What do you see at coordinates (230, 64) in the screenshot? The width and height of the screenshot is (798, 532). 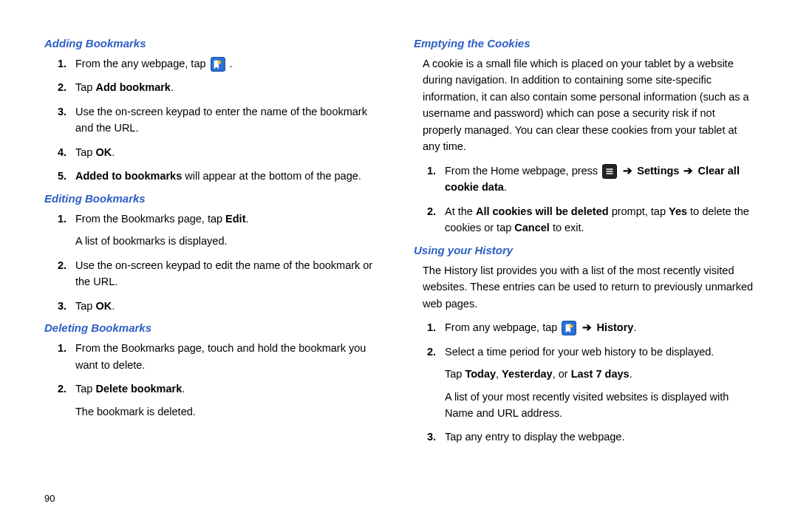 I see `step-body: From the any webpage, tap .` at bounding box center [230, 64].